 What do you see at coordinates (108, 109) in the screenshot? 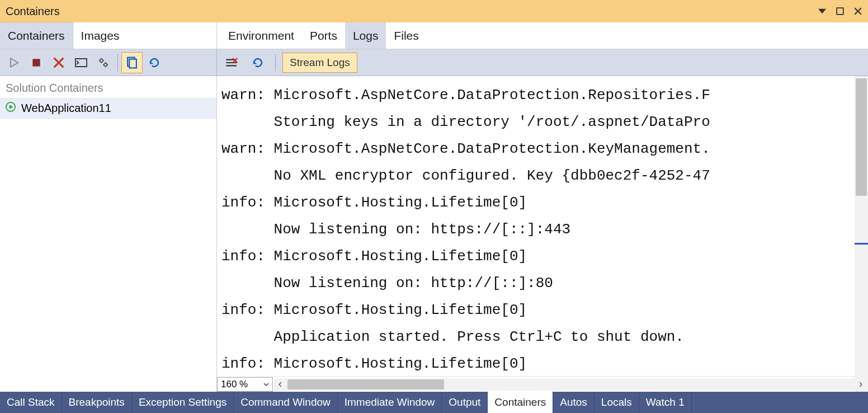
I see `container-item: WebApplication11` at bounding box center [108, 109].